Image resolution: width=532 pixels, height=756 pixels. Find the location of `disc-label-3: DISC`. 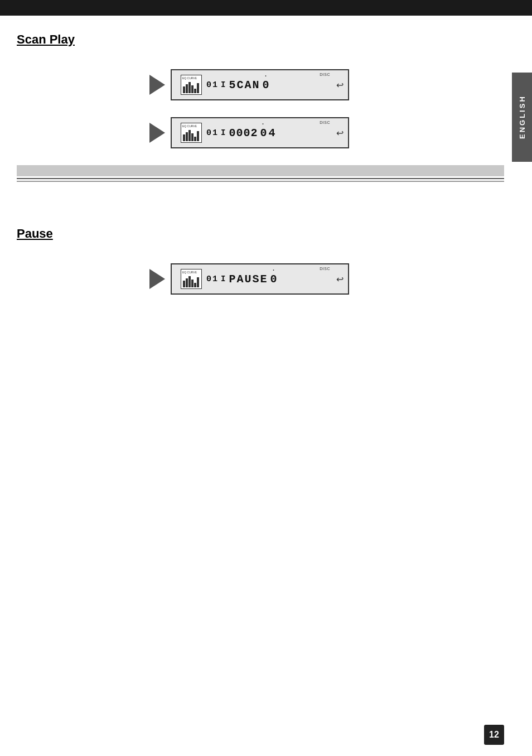

disc-label-3: DISC is located at coordinates (325, 269).